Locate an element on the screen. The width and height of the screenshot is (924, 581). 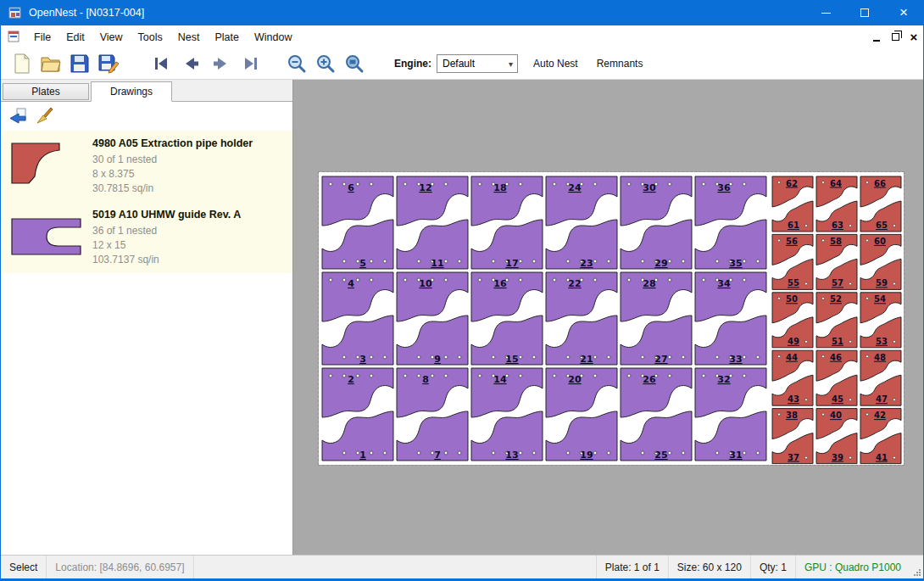
purple-part-pair: 3433 is located at coordinates (731, 319).